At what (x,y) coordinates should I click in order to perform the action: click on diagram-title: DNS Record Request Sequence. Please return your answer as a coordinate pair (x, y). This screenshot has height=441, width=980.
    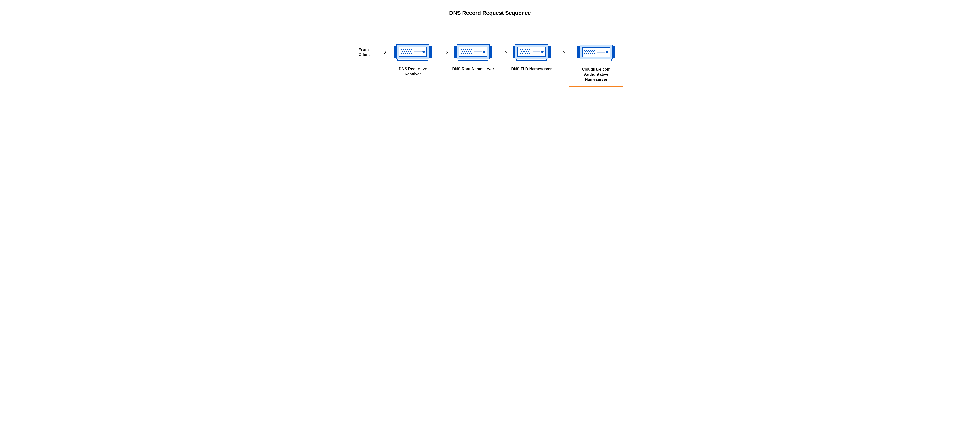
    Looking at the image, I should click on (490, 8).